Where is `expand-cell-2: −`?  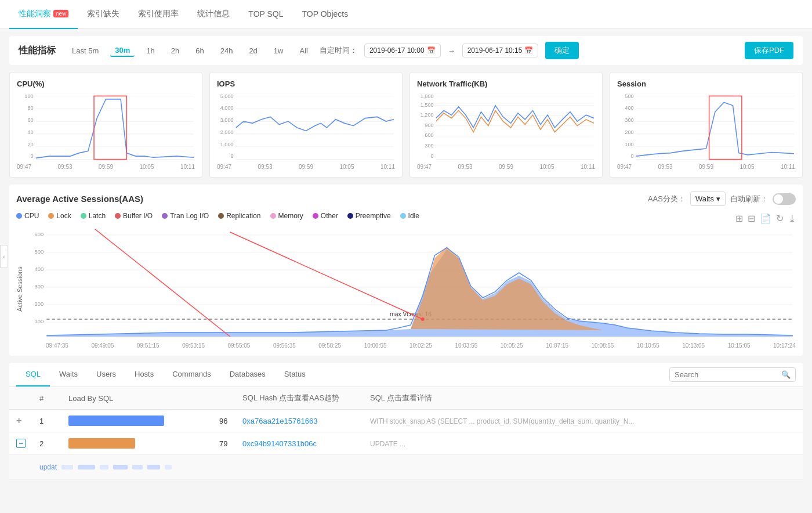 expand-cell-2: − is located at coordinates (21, 443).